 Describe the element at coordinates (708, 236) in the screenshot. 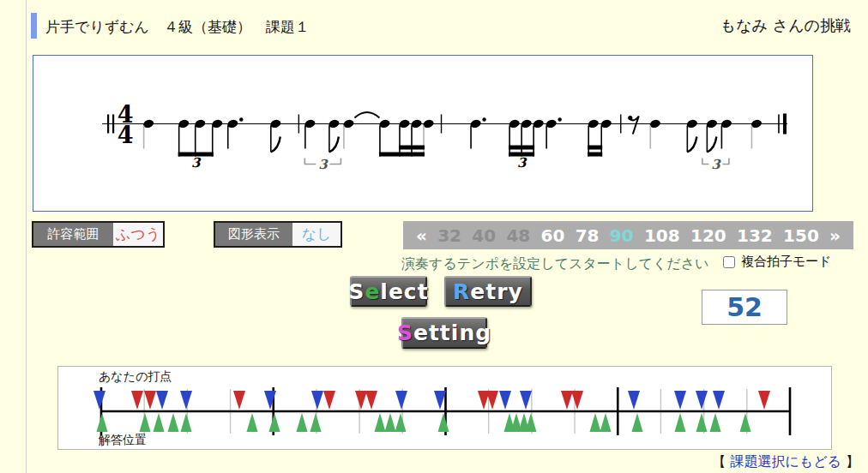

I see `tempo-option-120: 120` at that location.